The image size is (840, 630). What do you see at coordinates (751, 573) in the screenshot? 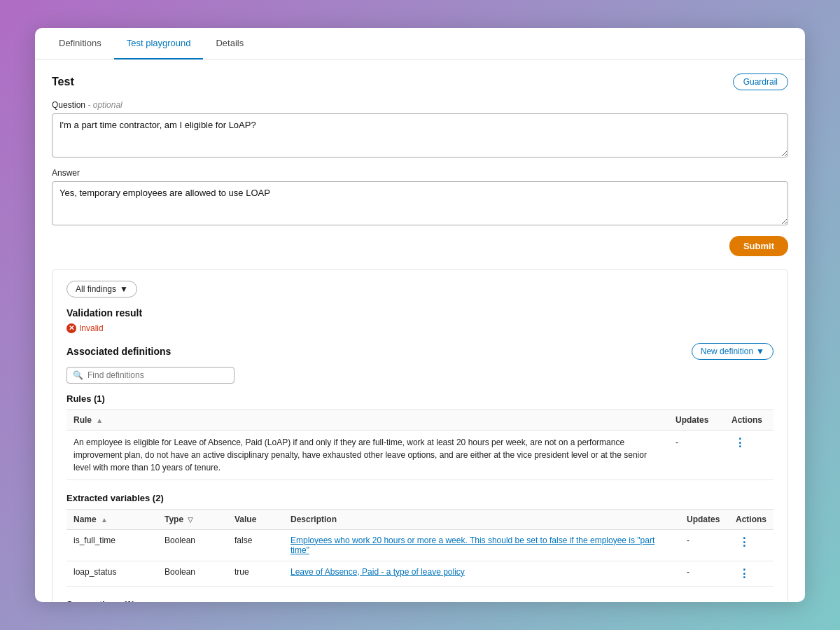
I see `ev-actions-1: ⋮` at bounding box center [751, 573].